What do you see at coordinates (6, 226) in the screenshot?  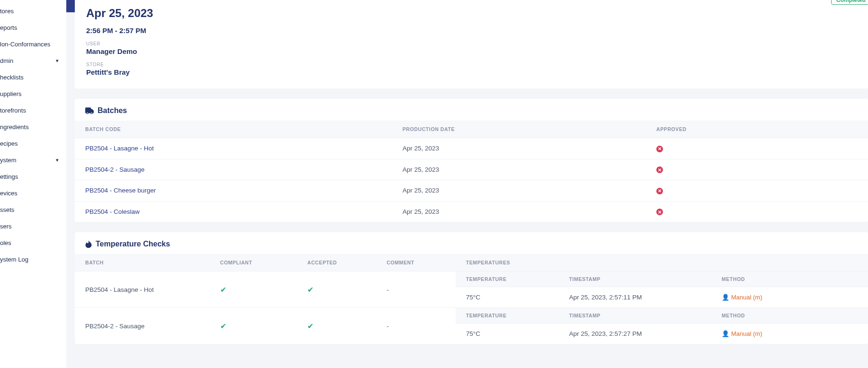 I see `sidebar-item-label: sers` at bounding box center [6, 226].